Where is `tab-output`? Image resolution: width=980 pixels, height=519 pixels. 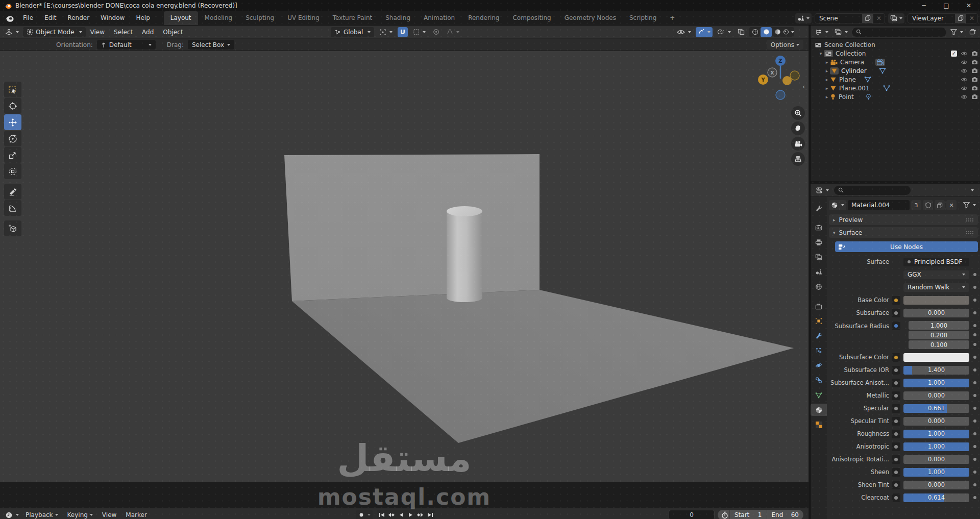 tab-output is located at coordinates (819, 242).